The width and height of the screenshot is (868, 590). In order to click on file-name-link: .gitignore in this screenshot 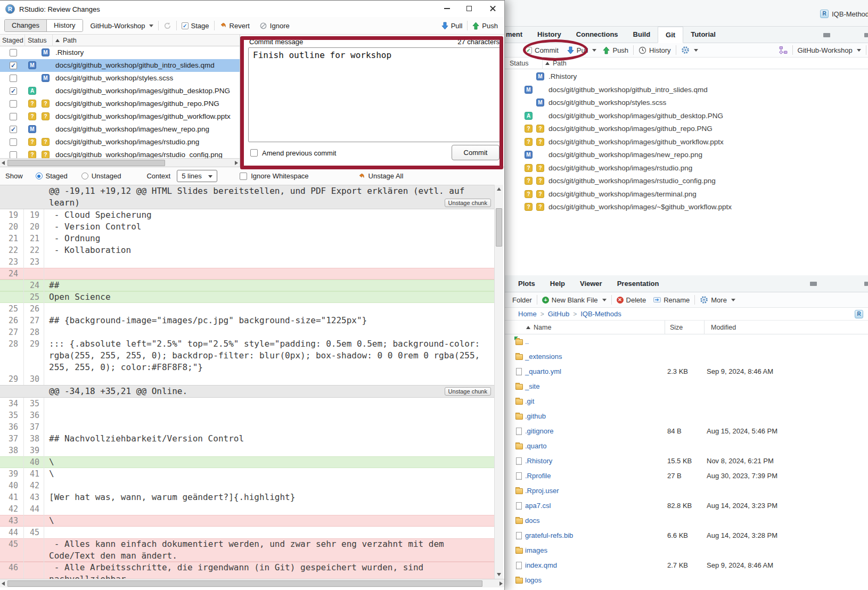, I will do `click(539, 431)`.